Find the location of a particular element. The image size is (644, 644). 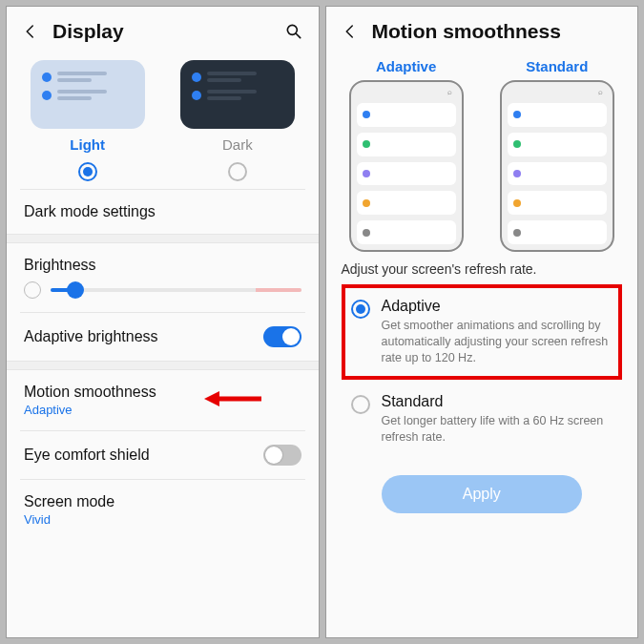

row-dark-mode-settings: Dark mode settings is located at coordinates (162, 212).